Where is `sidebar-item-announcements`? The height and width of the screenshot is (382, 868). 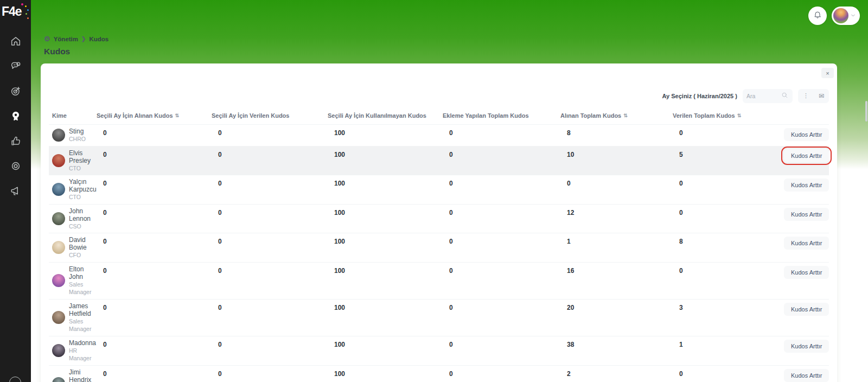 sidebar-item-announcements is located at coordinates (16, 192).